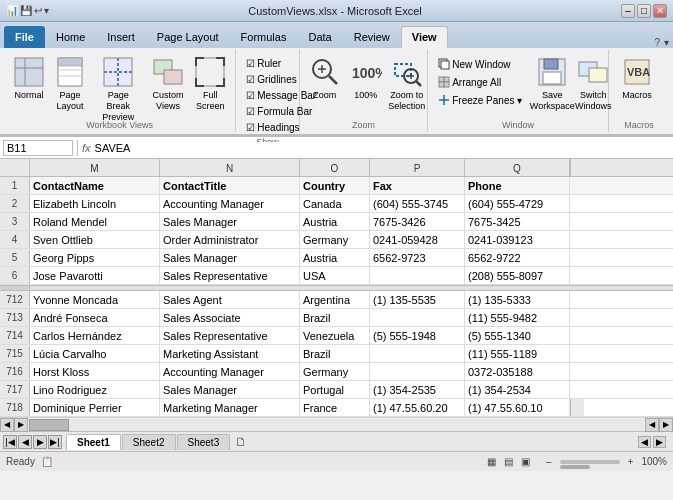 The width and height of the screenshot is (673, 500). I want to click on zoom-minus: –, so click(549, 462).